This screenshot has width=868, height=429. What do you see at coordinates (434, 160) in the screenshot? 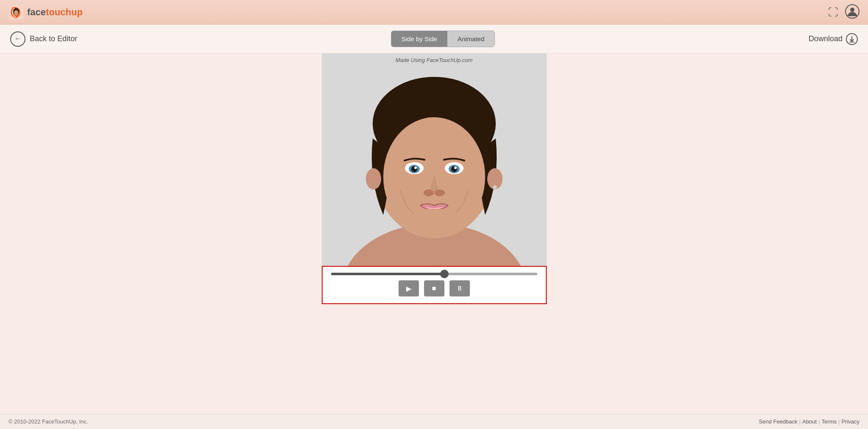
I see `portrait-image` at bounding box center [434, 160].